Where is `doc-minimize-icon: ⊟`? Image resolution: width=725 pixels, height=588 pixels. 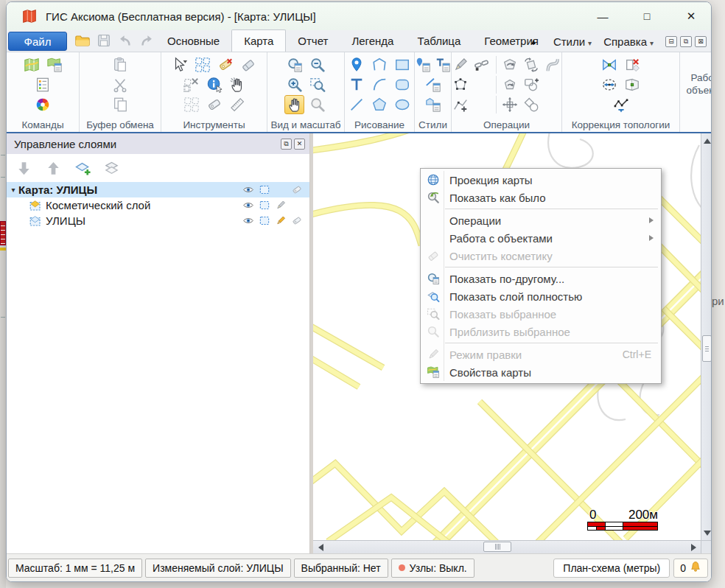
doc-minimize-icon: ⊟ is located at coordinates (671, 41).